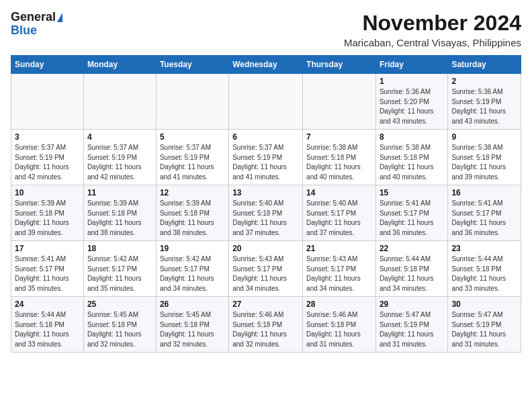  Describe the element at coordinates (266, 193) in the screenshot. I see `day-number: 13` at that location.